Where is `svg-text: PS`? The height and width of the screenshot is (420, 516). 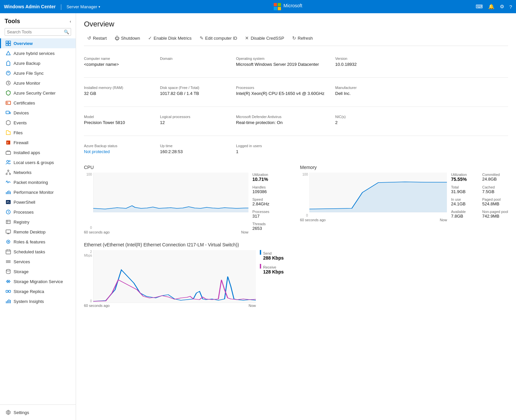
svg-text: PS is located at coordinates (8, 202).